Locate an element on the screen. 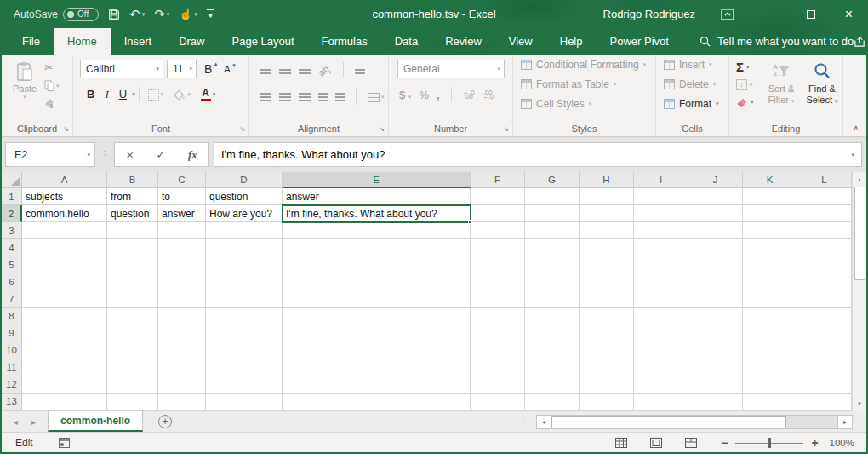 This screenshot has width=868, height=454. cell-I3 is located at coordinates (661, 231).